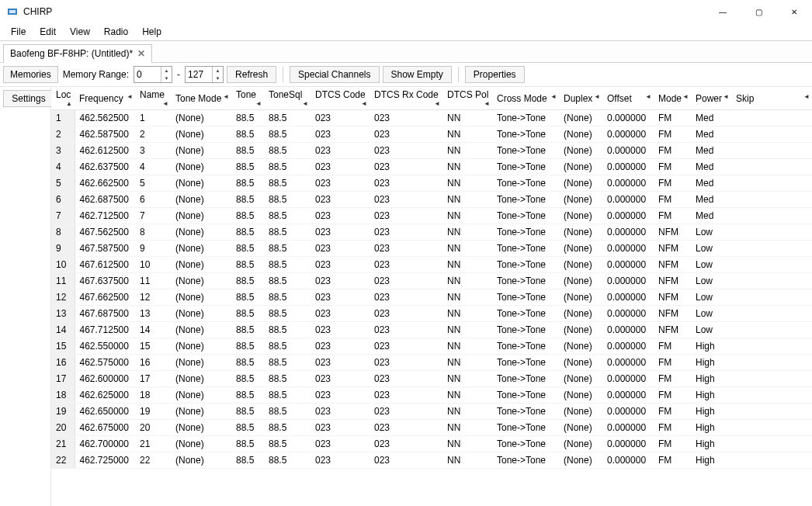 This screenshot has width=812, height=506. What do you see at coordinates (432, 265) in the screenshot?
I see `table-row: 10467.61250010(None)88.588.5023023NNTone…` at bounding box center [432, 265].